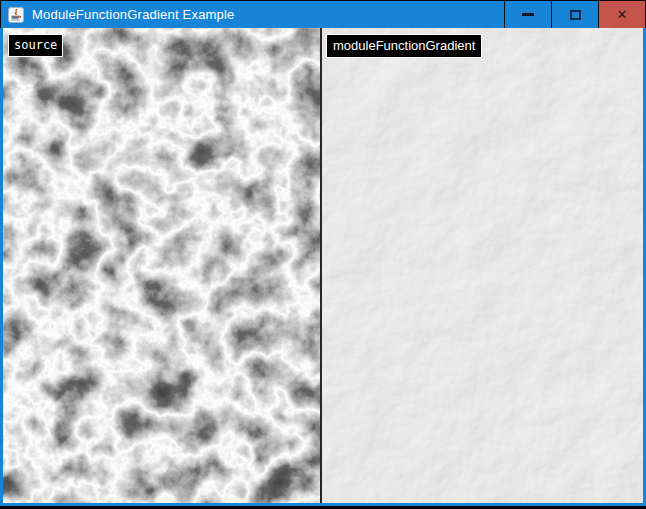 Image resolution: width=646 pixels, height=509 pixels. What do you see at coordinates (528, 14) in the screenshot?
I see `minimize-button` at bounding box center [528, 14].